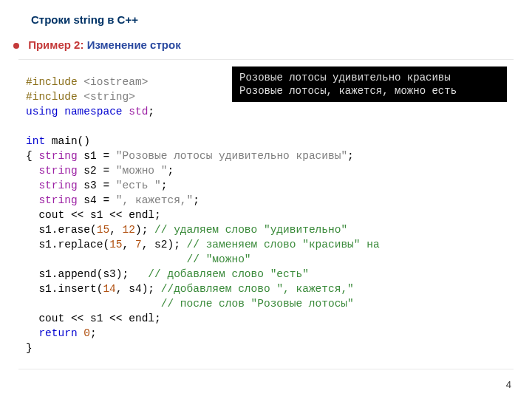 The height and width of the screenshot is (399, 532). What do you see at coordinates (228, 274) in the screenshot?
I see `comment: // добавляем слово "есть"` at bounding box center [228, 274].